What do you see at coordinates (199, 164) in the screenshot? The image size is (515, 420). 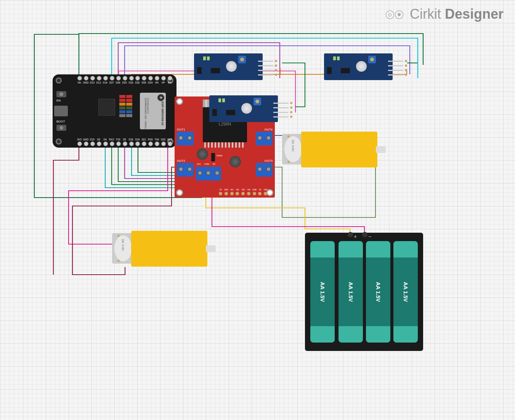 I see `pwr-12v: 12V` at bounding box center [199, 164].